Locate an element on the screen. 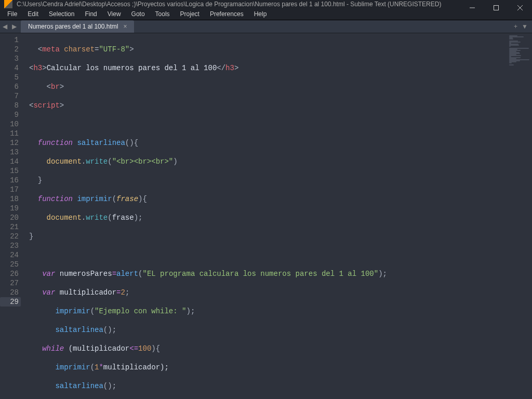 The image size is (532, 399). tab-bar: ◀ ▶ Numeros pares del 1 al 100.html × + … is located at coordinates (266, 27).